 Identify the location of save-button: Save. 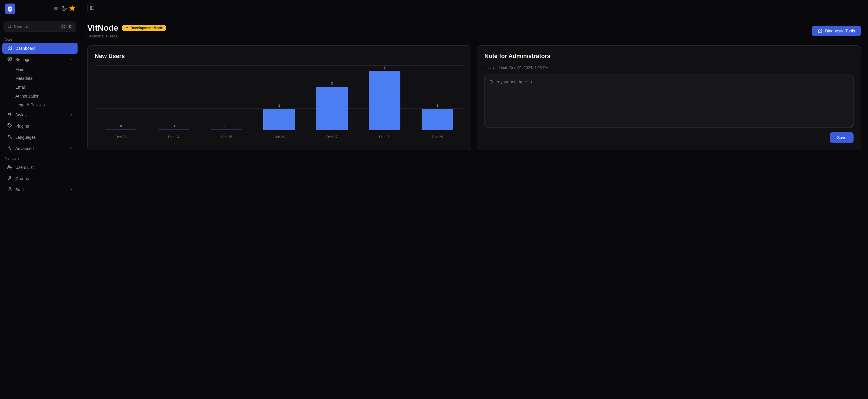
(842, 137).